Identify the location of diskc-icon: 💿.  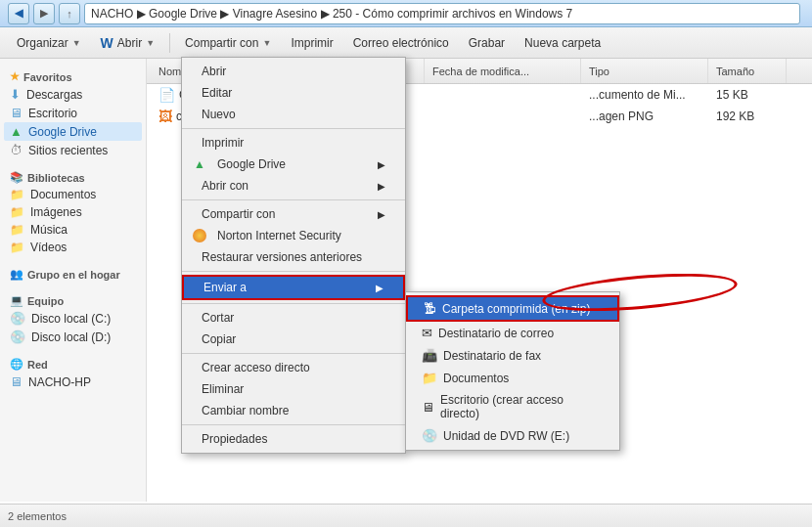
(18, 319).